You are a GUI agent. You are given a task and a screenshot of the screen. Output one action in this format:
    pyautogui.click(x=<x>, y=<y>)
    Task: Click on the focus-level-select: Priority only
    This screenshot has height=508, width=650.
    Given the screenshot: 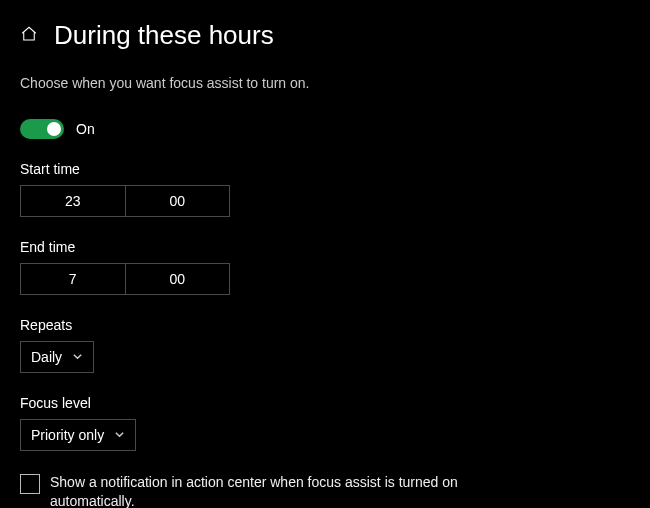 What is the action you would take?
    pyautogui.click(x=78, y=435)
    